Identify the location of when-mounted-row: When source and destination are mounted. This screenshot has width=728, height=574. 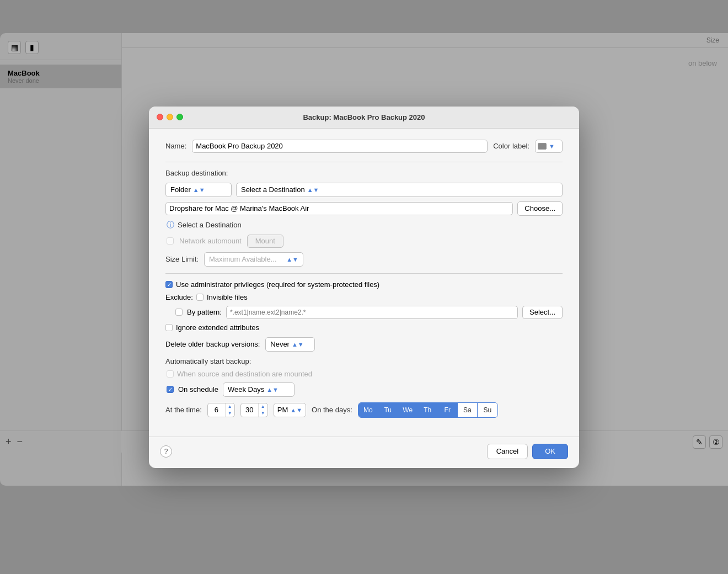
(364, 374).